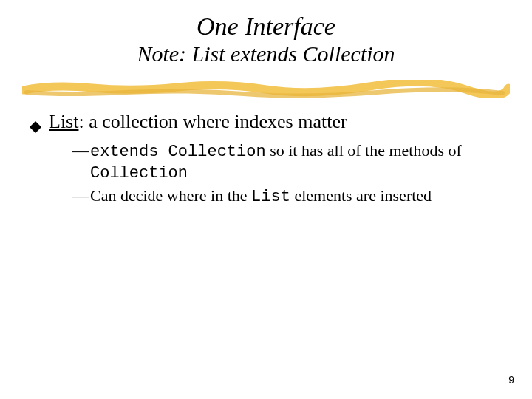  I want to click on diamond-bullet-icon, so click(35, 127).